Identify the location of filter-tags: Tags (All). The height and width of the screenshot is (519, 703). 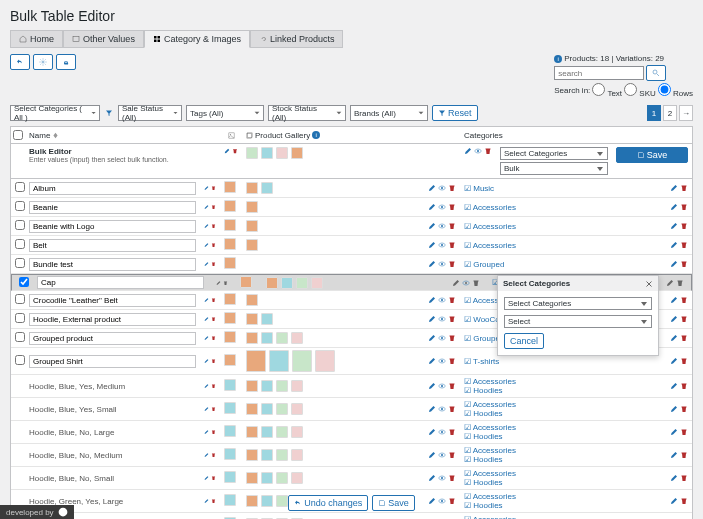
(225, 113).